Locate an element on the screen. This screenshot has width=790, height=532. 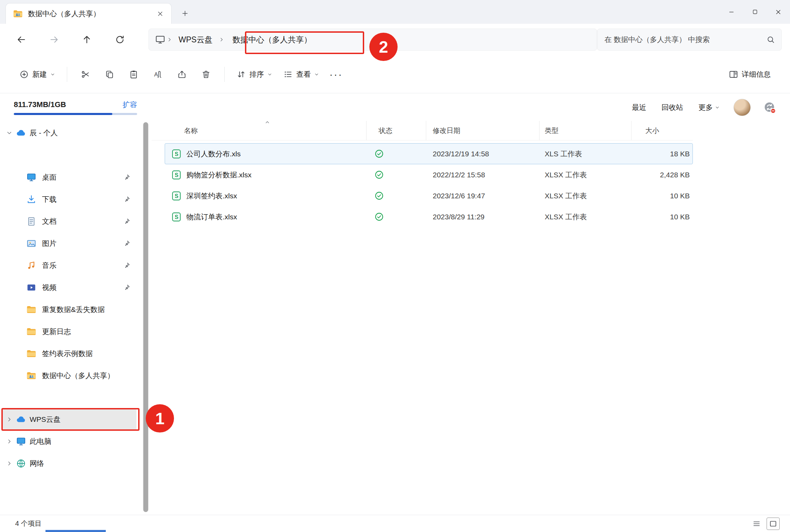
up-button is located at coordinates (87, 40).